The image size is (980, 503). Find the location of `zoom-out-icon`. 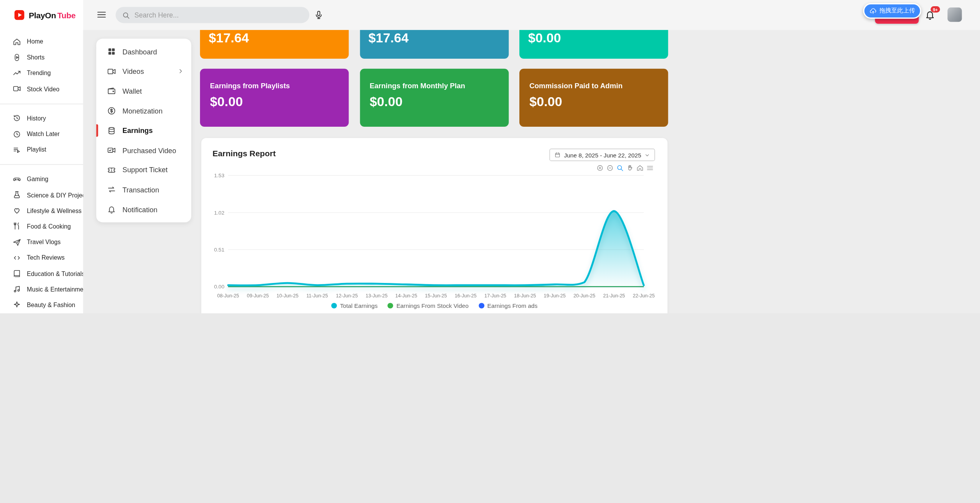

zoom-out-icon is located at coordinates (610, 168).